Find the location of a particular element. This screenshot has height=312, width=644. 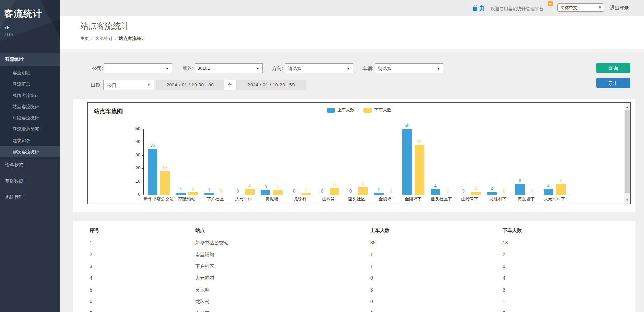

date-preset-select: 今日 ∨ is located at coordinates (129, 85).